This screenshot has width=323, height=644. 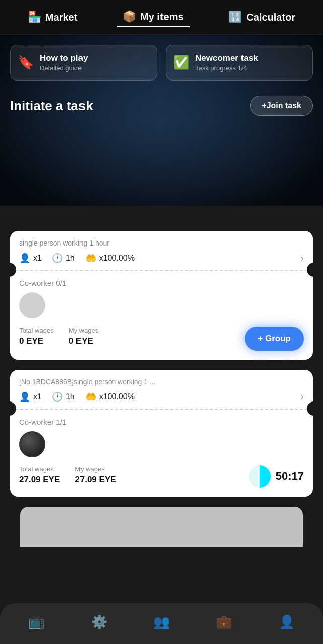 I want to click on timer-icon, so click(x=260, y=476).